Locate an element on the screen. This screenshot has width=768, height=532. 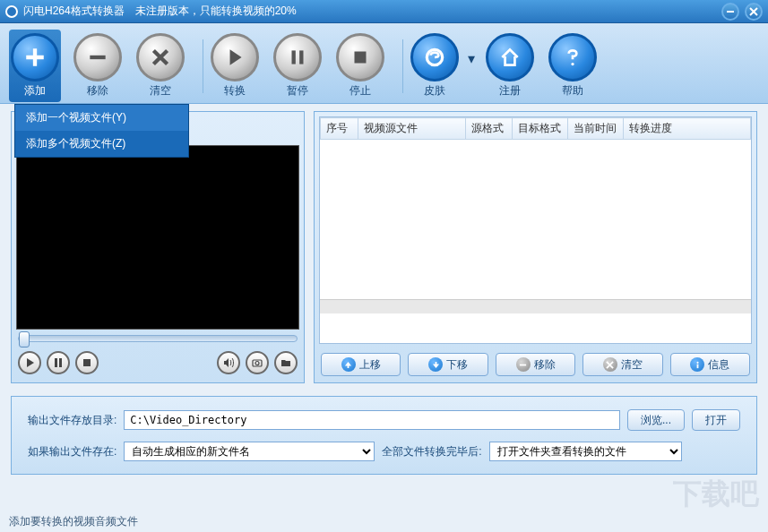
media-pause-button is located at coordinates (58, 363).